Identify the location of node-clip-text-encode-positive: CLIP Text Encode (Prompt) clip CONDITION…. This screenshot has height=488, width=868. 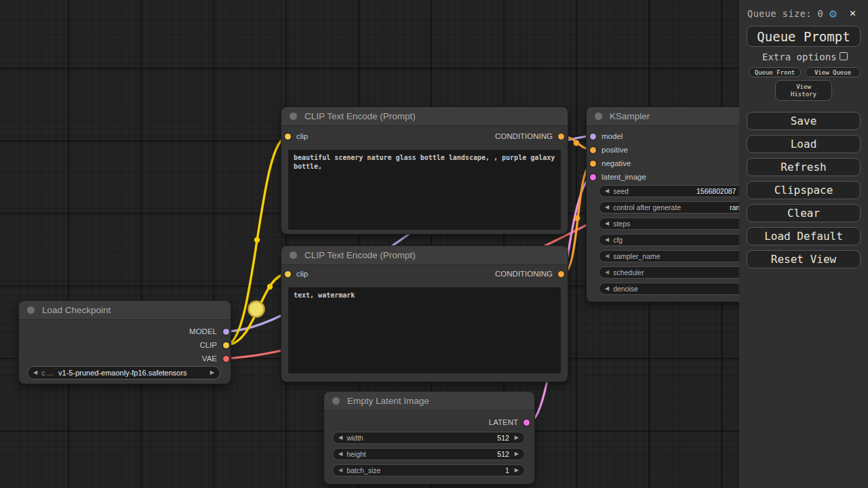
(425, 171).